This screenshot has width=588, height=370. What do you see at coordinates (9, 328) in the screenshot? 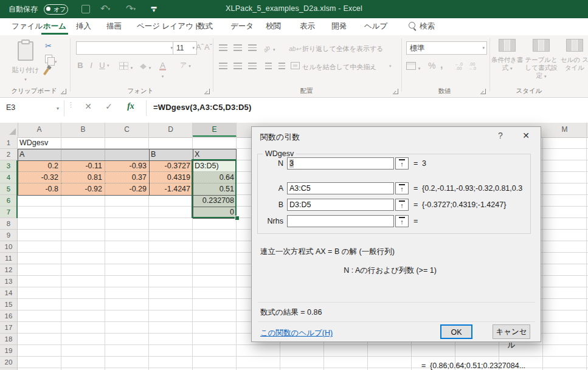
I see `row-header-17: 17` at bounding box center [9, 328].